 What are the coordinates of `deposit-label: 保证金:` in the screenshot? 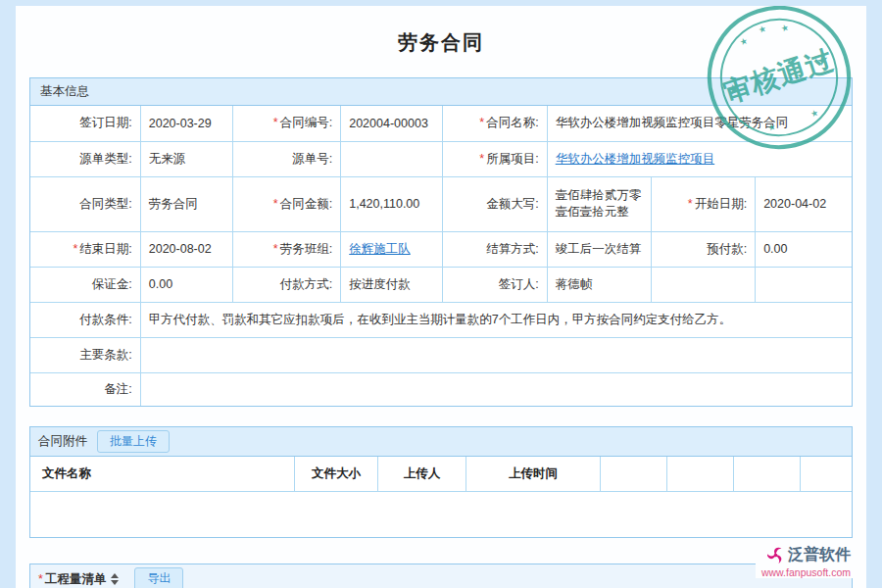 It's located at (85, 284).